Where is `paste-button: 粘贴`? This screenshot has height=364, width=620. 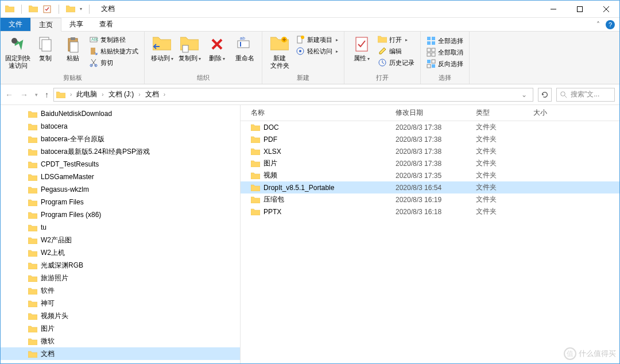
paste-button: 粘贴 is located at coordinates (73, 47).